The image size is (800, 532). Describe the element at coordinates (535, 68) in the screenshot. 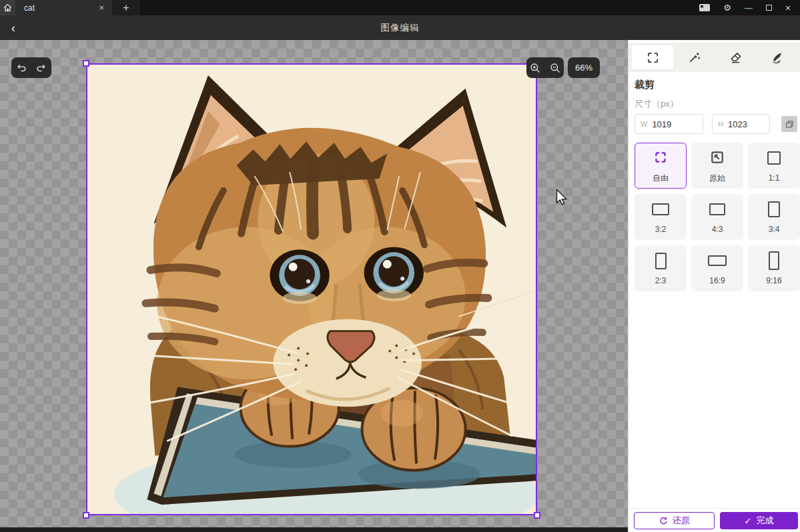

I see `zoom-in-icon` at that location.